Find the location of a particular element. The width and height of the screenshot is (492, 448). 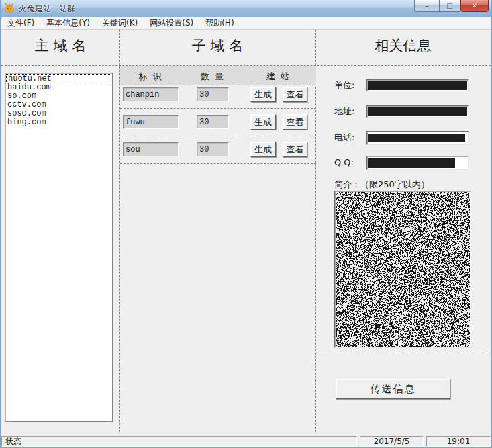

phone-label: 电话: is located at coordinates (344, 138).